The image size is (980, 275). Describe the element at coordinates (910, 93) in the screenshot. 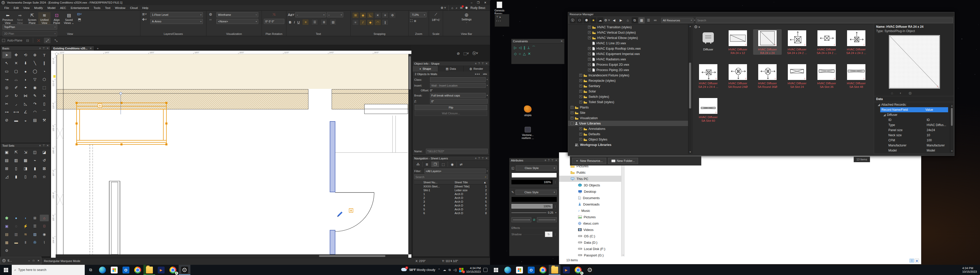

I see `preview-render-icon: ◍` at that location.